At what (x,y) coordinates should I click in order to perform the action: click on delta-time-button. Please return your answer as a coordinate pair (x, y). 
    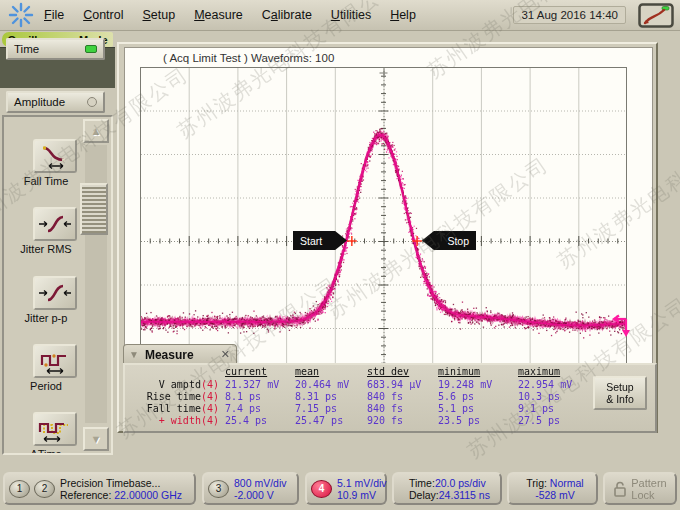
    Looking at the image, I should click on (55, 429).